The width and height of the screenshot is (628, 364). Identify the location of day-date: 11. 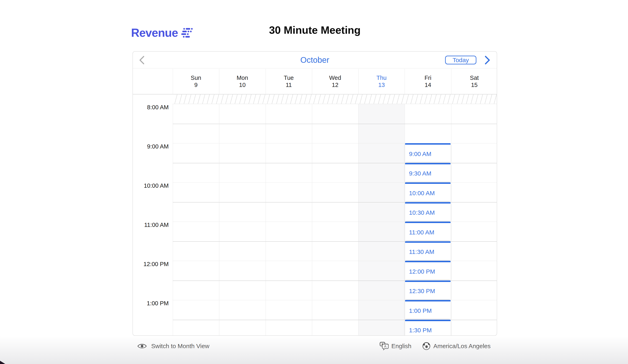
(289, 85).